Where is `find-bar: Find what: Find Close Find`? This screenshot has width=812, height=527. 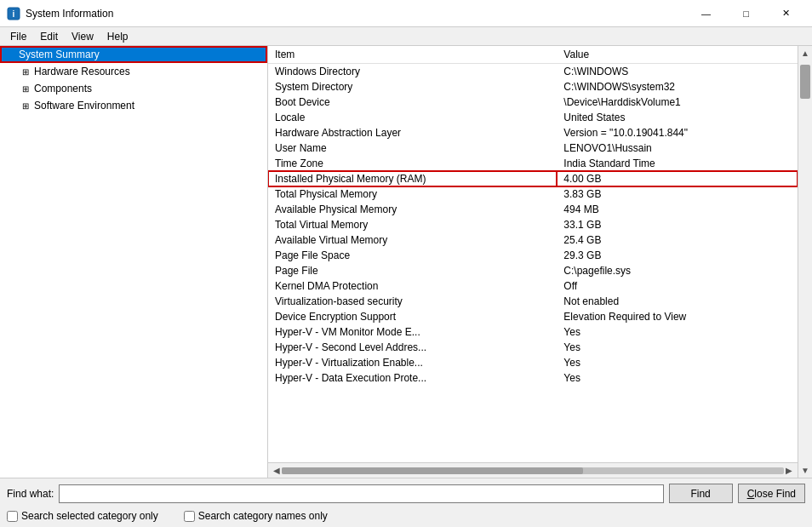 find-bar: Find what: Find Close Find is located at coordinates (406, 494).